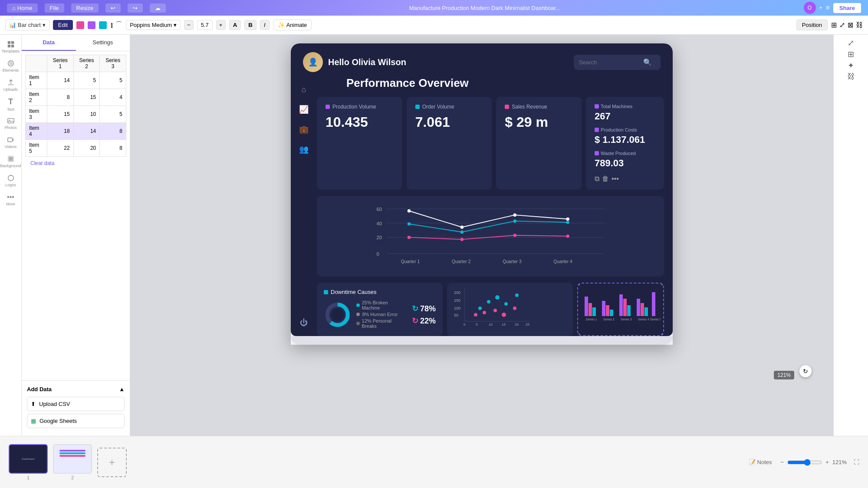 Image resolution: width=868 pixels, height=488 pixels. I want to click on link-icon: ⛓, so click(859, 25).